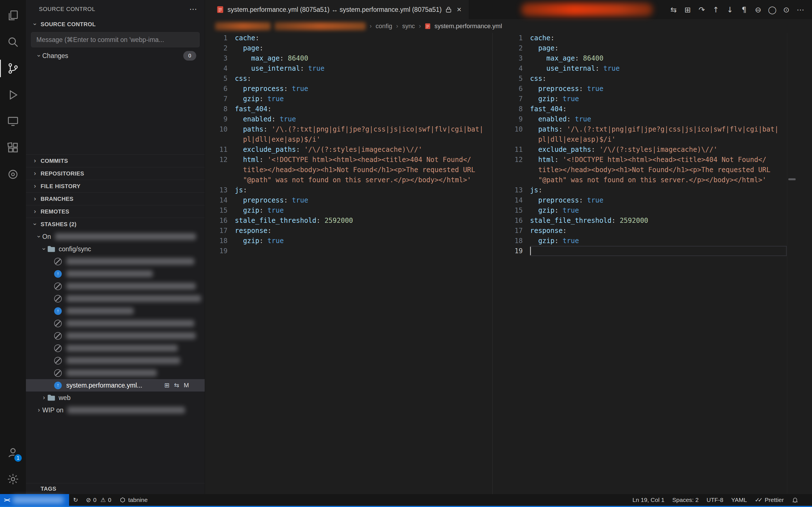 The image size is (812, 507). Describe the element at coordinates (13, 68) in the screenshot. I see `source-control-icon` at that location.